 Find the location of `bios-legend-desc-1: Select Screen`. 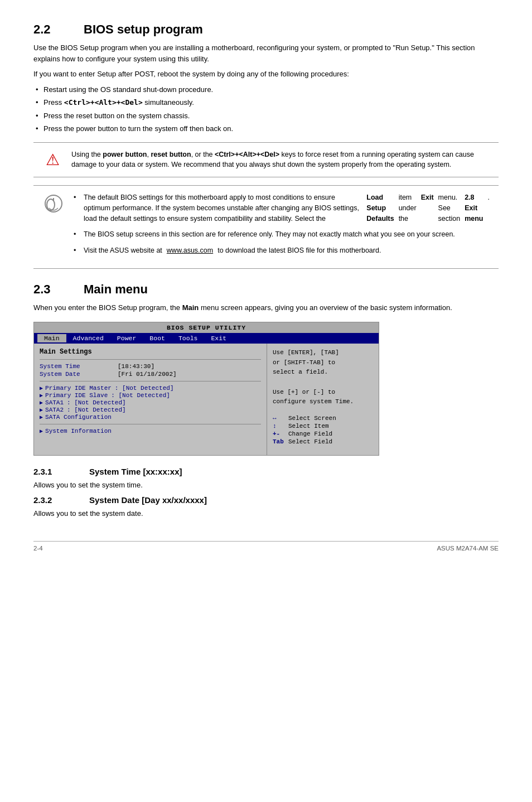

bios-legend-desc-1: Select Screen is located at coordinates (312, 418).